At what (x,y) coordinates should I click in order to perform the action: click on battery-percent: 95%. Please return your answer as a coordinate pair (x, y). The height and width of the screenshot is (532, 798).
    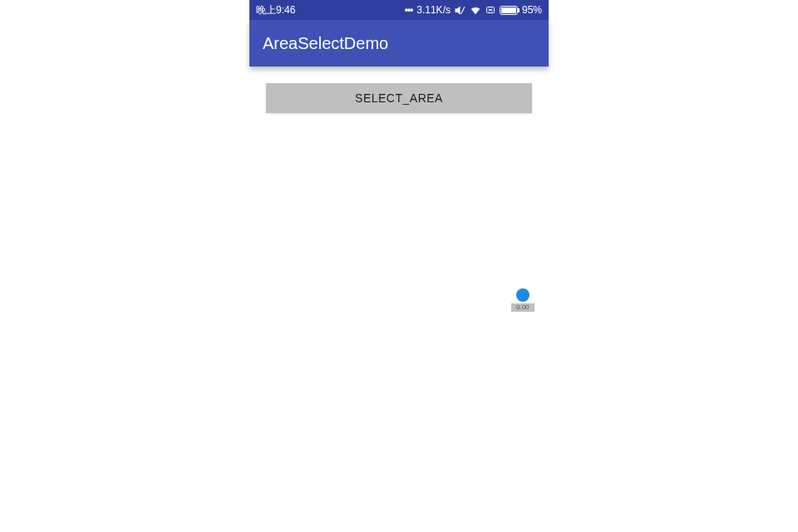
    Looking at the image, I should click on (532, 10).